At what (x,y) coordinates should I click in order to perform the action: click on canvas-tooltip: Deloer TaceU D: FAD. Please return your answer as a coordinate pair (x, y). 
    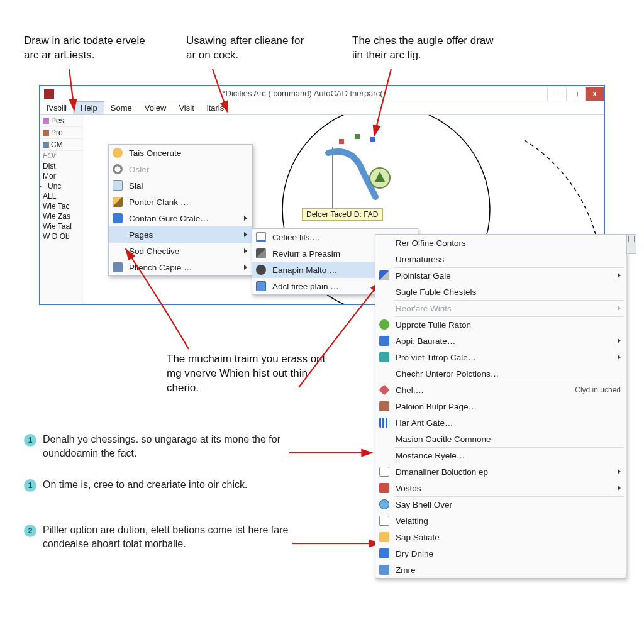
    Looking at the image, I should click on (342, 214).